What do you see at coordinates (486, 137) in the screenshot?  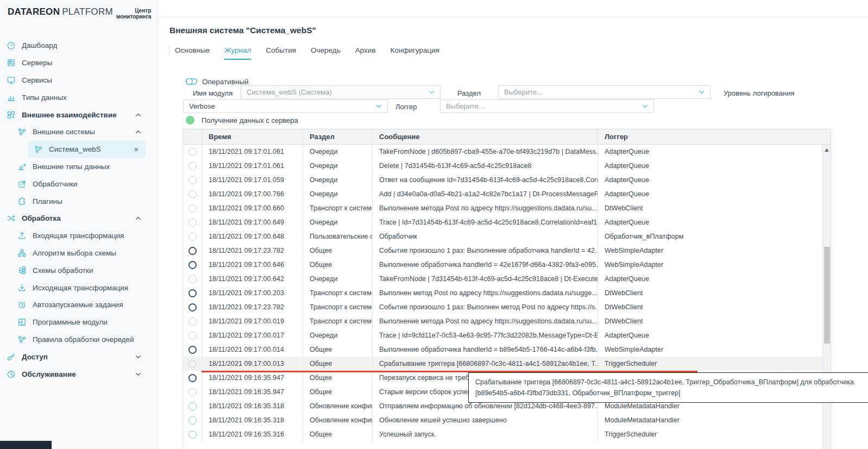 I see `column-header-message: Сообщение` at bounding box center [486, 137].